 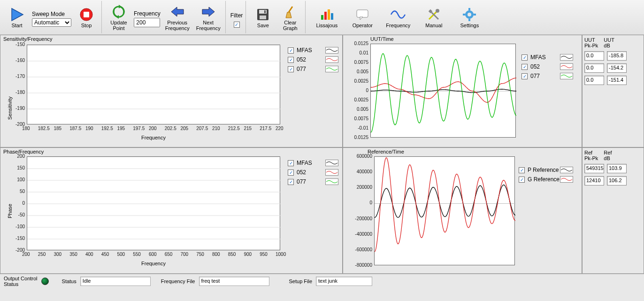 What do you see at coordinates (178, 281) in the screenshot?
I see `freq-file-label: Frequency File` at bounding box center [178, 281].